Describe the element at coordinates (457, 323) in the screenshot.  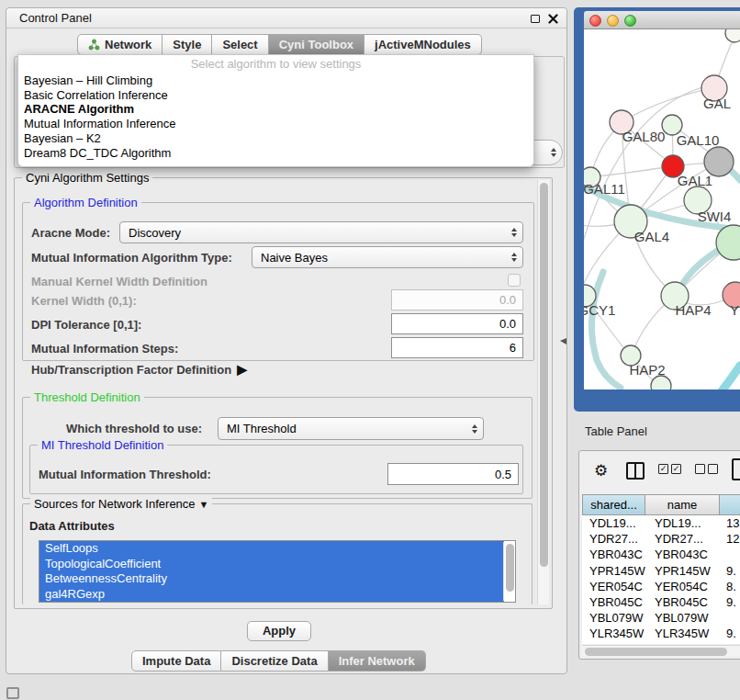
I see `dpi-tolerance-field: 0.0` at that location.